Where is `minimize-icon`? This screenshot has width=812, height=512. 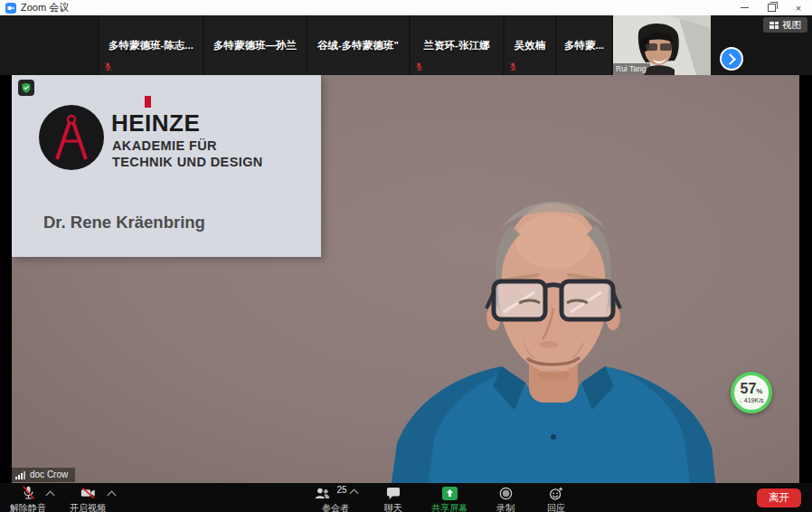
minimize-icon is located at coordinates (744, 7).